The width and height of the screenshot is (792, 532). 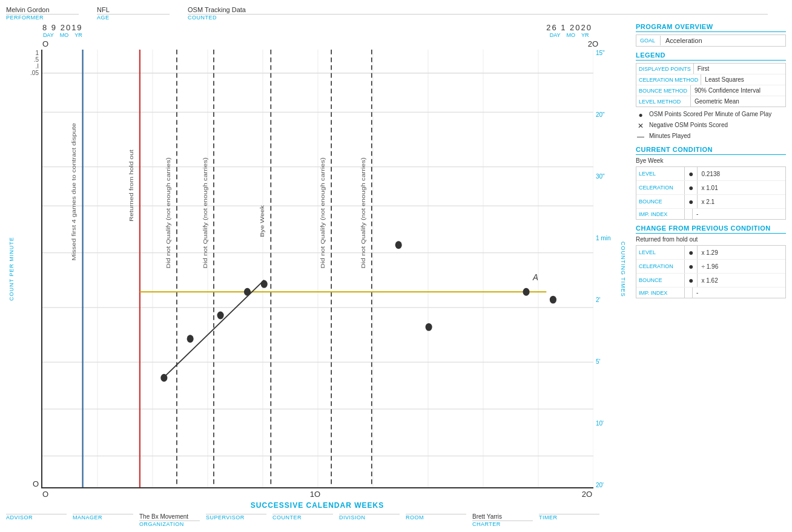 What do you see at coordinates (711, 272) in the screenshot?
I see `change-table: LEVEL ● x 1.29 CELERATION ● ÷ 1.96 BOUNC…` at bounding box center [711, 272].